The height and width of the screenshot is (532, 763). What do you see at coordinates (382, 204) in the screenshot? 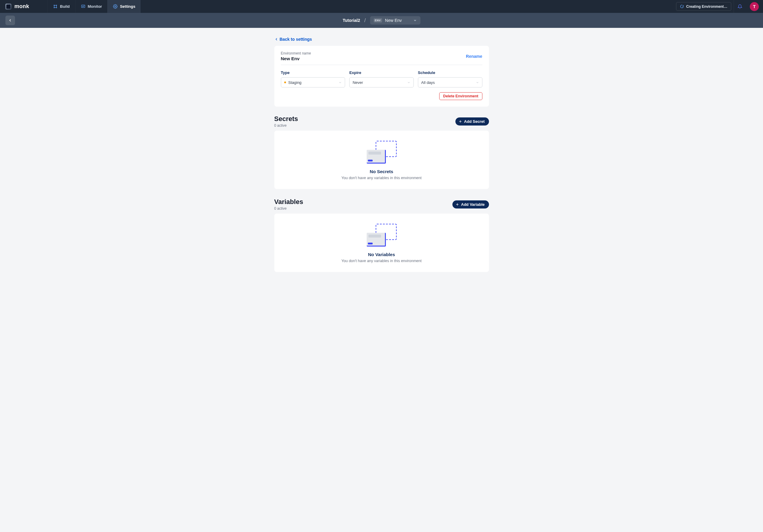
I see `variables-header: Variables 0 active Add Variable` at bounding box center [382, 204].